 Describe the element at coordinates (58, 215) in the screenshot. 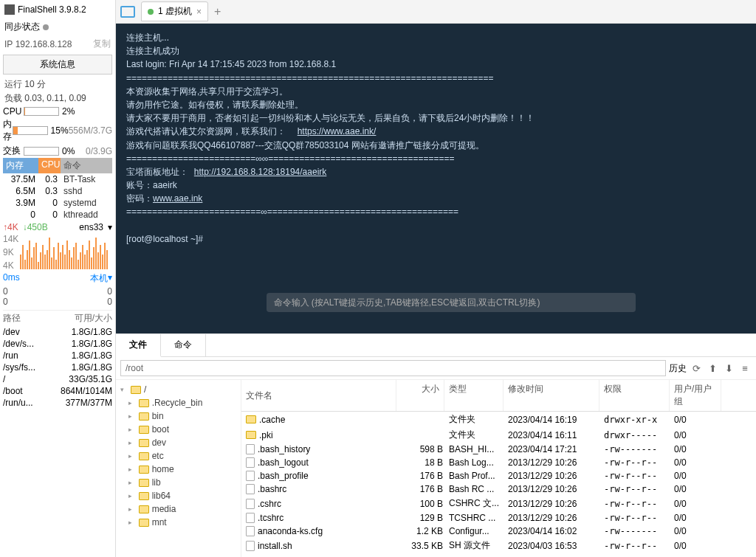

I see `process-row: 00kthreadd` at that location.